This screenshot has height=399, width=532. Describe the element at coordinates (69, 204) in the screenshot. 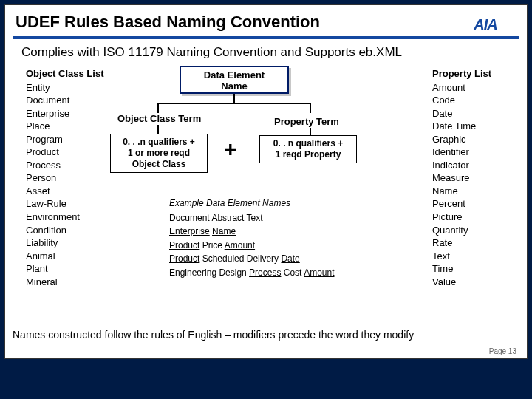

I see `list-item: Law-Rule` at that location.